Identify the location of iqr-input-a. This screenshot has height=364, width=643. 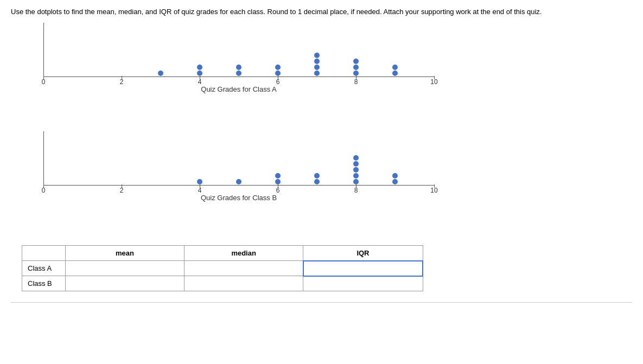
(363, 268).